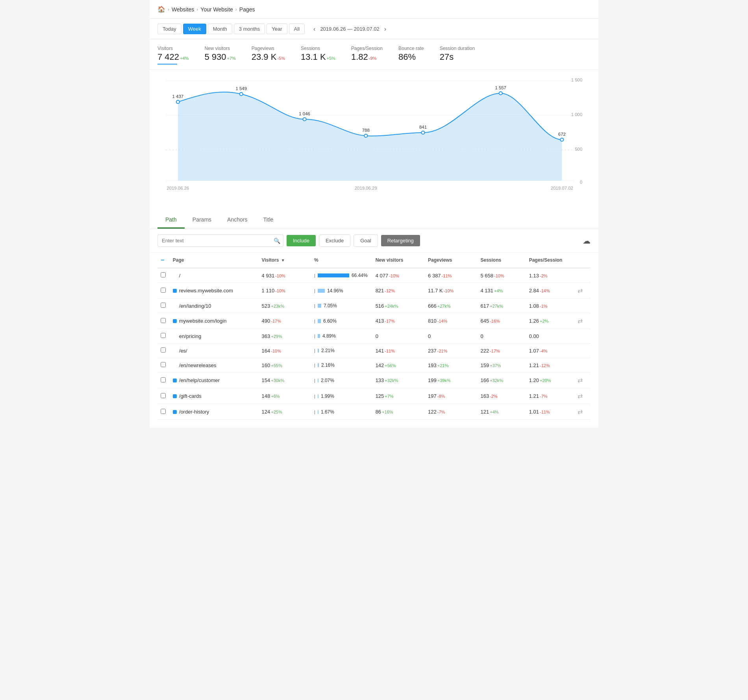  Describe the element at coordinates (401, 241) in the screenshot. I see `retargeting-button: Retargeting` at that location.